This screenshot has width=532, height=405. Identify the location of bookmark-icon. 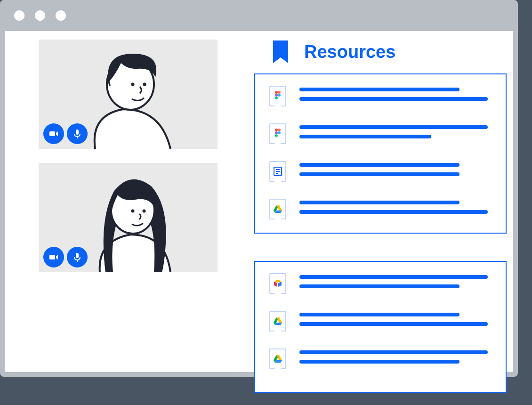
(281, 52).